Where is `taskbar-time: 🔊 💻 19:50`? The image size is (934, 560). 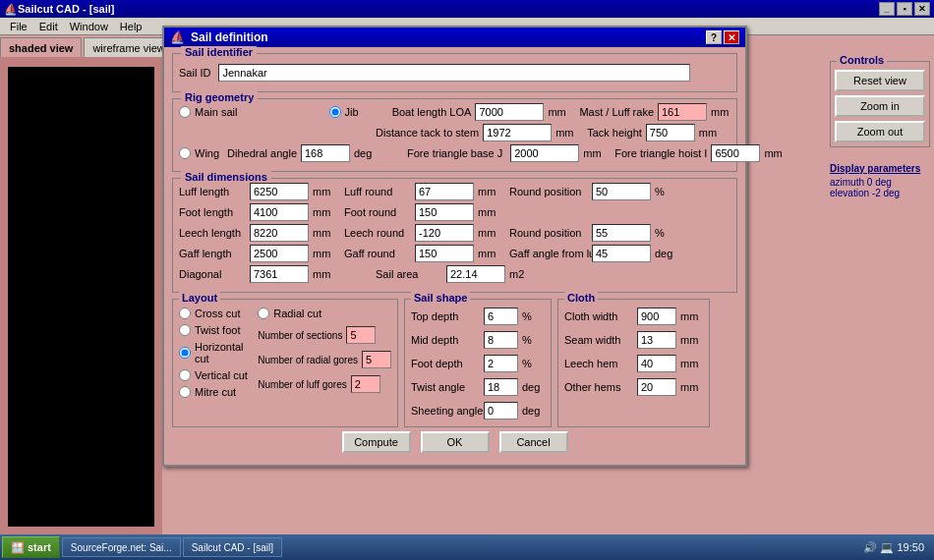 taskbar-time: 🔊 💻 19:50 is located at coordinates (894, 548).